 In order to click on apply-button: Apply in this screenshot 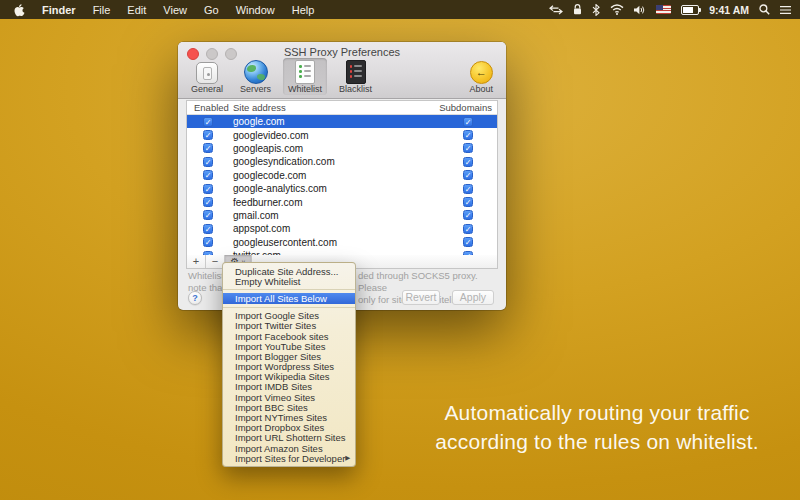, I will do `click(473, 298)`.